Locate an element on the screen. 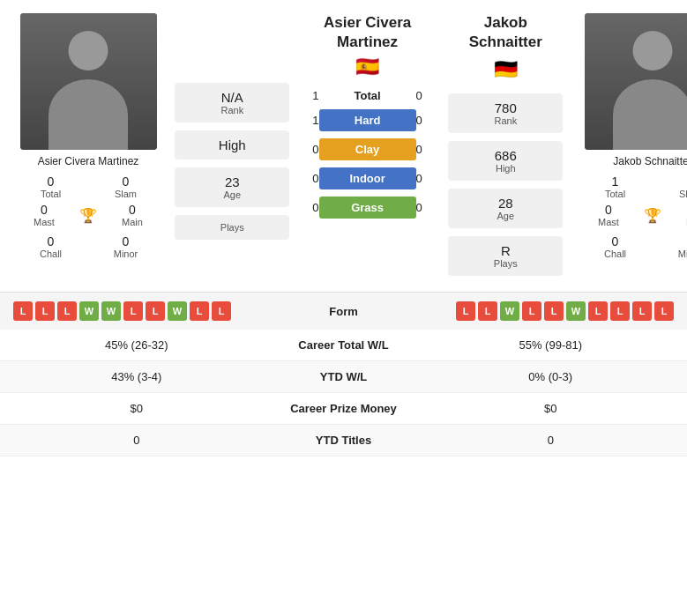  player1-bottom-stats: 0 Chall 0 Minor is located at coordinates (88, 247).